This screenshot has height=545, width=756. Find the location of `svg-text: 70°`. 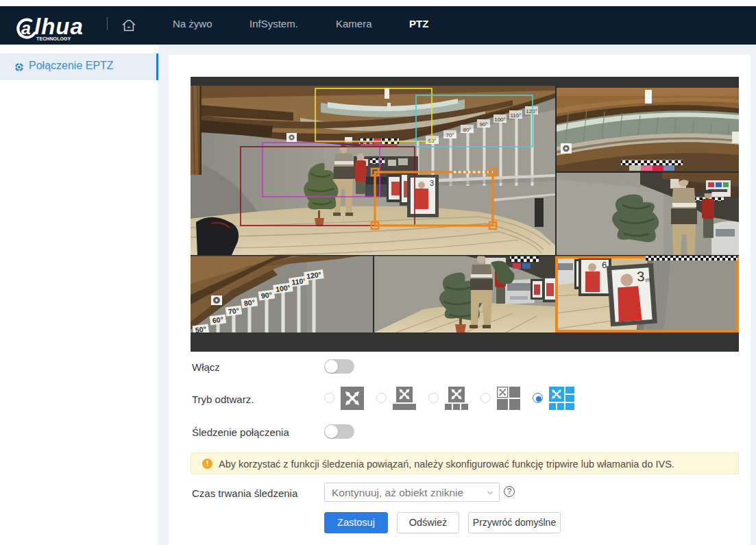

svg-text: 70° is located at coordinates (233, 311).